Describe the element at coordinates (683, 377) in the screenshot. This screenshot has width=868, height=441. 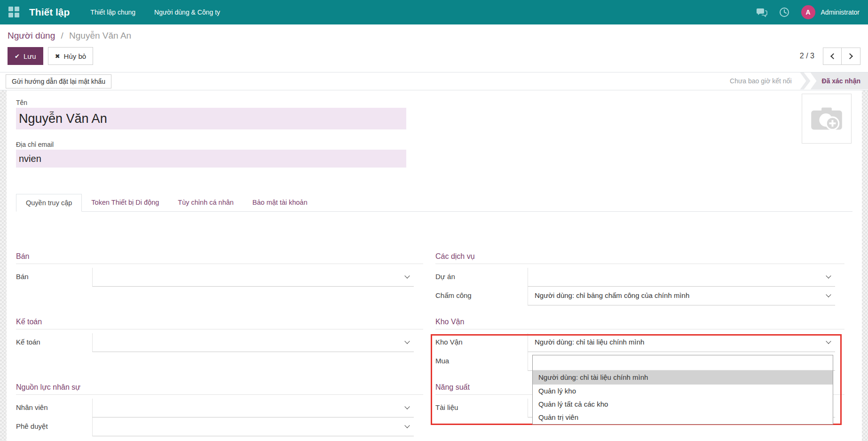
I see `dropdown-option-user-own-documents: Người dùng: chỉ tài liệu chính mình` at that location.